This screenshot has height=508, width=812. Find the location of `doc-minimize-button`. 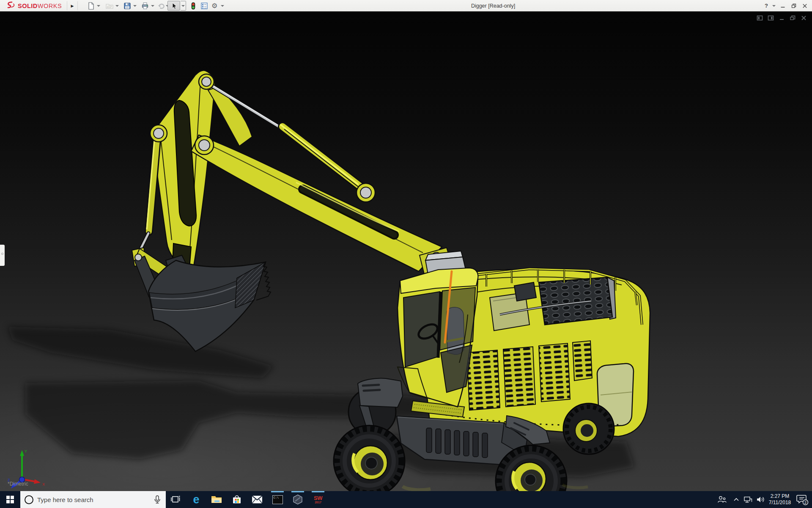

doc-minimize-button is located at coordinates (782, 18).